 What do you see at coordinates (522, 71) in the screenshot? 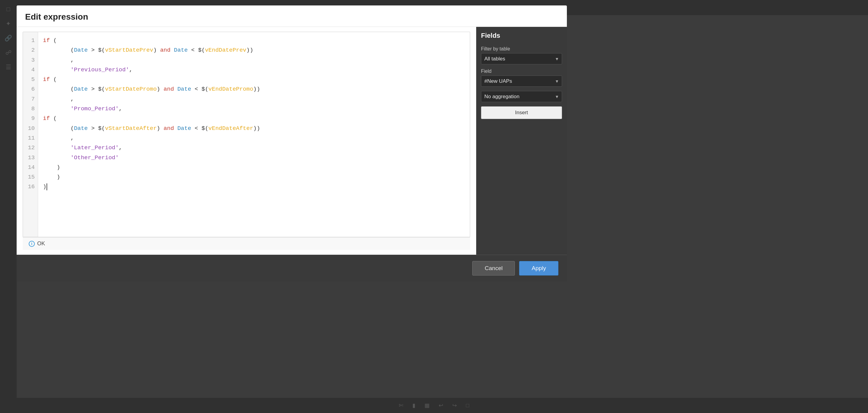
I see `field-label: Field` at bounding box center [522, 71].